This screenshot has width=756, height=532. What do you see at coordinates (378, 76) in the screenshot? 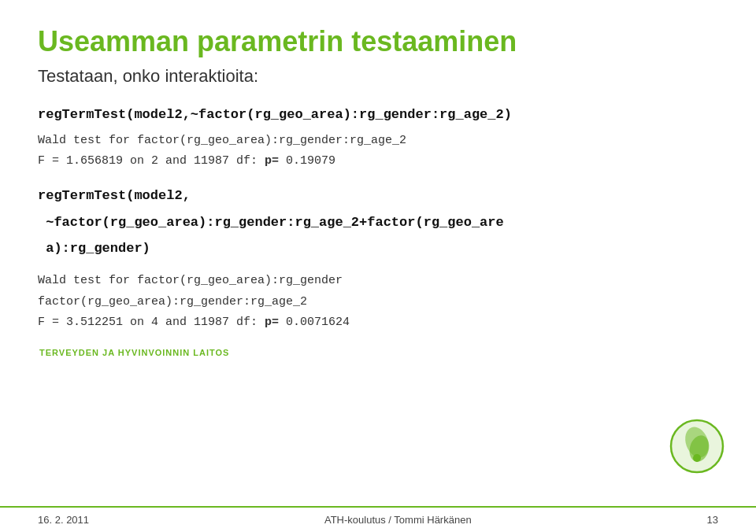
I see `subtitle: Testataan, onko interaktioita:` at bounding box center [378, 76].